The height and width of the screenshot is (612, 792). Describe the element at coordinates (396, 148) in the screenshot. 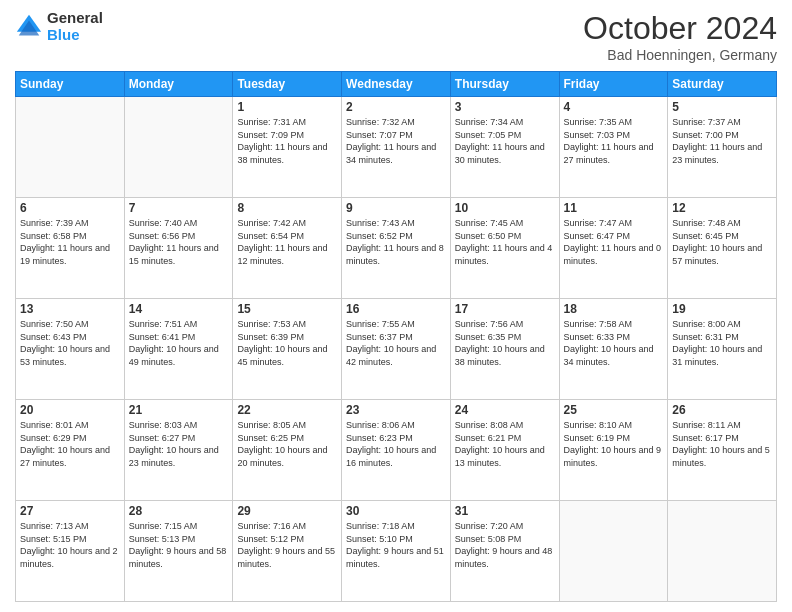

I see `table-row: 2Sunrise: 7:32 AMSunset: 7:07 PMDaylight…` at that location.